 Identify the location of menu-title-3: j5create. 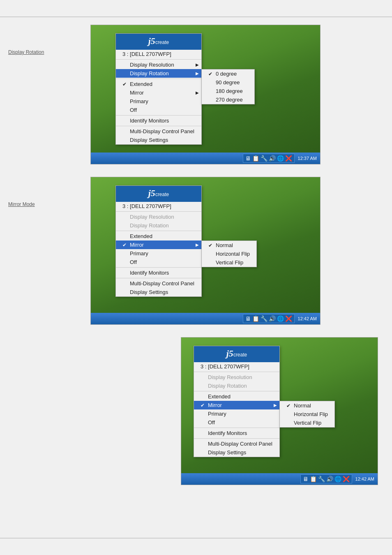
(237, 354).